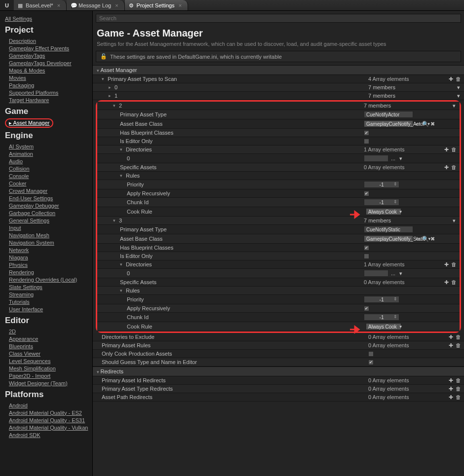  What do you see at coordinates (47, 205) in the screenshot?
I see `sidebar-item: Gameplay Debugger` at bounding box center [47, 205].